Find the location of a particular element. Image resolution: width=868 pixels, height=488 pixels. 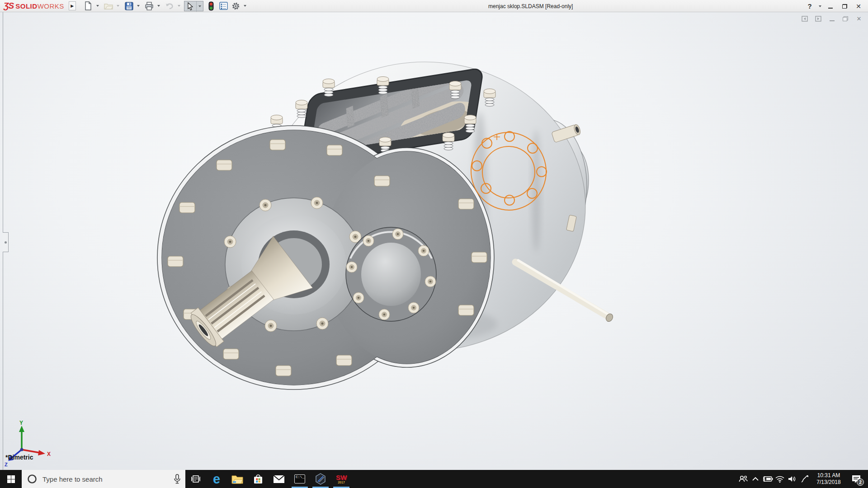

view-orientation-label: *Dimetric is located at coordinates (19, 457).